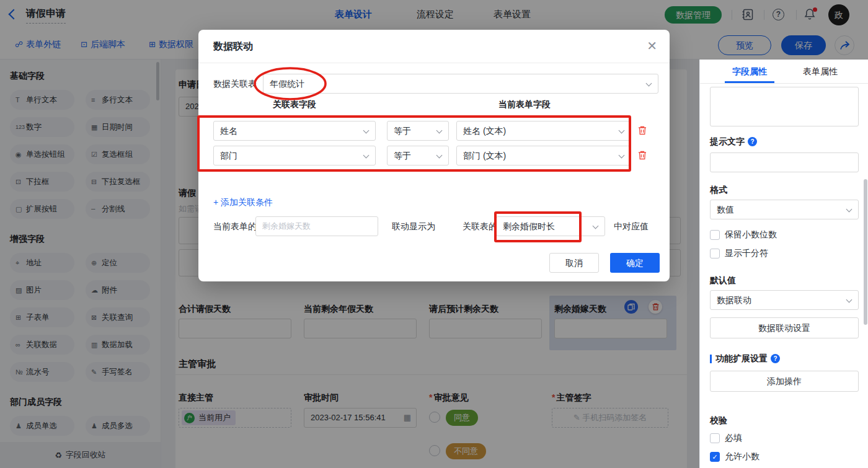 This screenshot has width=868, height=468. Describe the element at coordinates (461, 84) in the screenshot. I see `relation-table-select: 年假统计` at that location.